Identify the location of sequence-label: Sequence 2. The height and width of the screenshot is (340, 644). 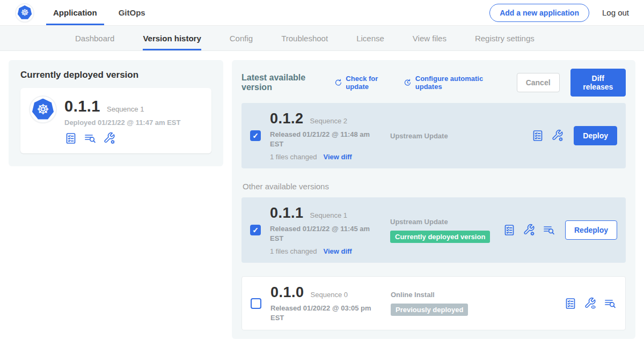
(328, 121).